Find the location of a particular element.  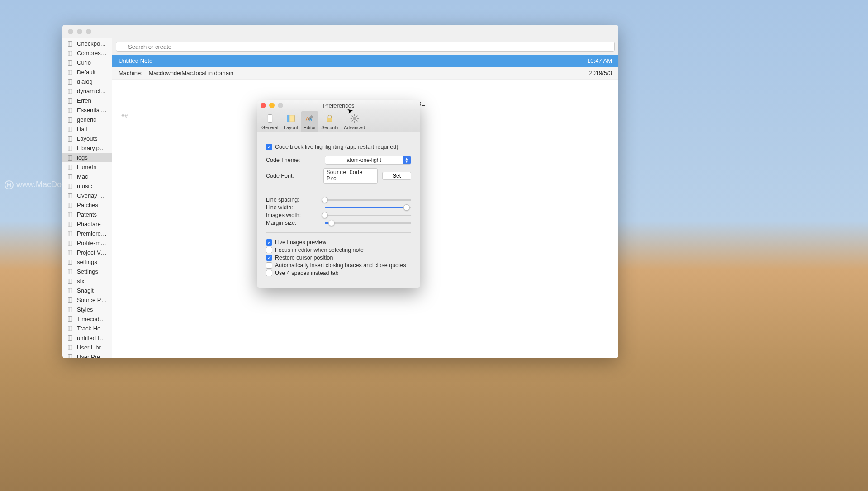

sidebar-item: Project View... is located at coordinates (87, 252).